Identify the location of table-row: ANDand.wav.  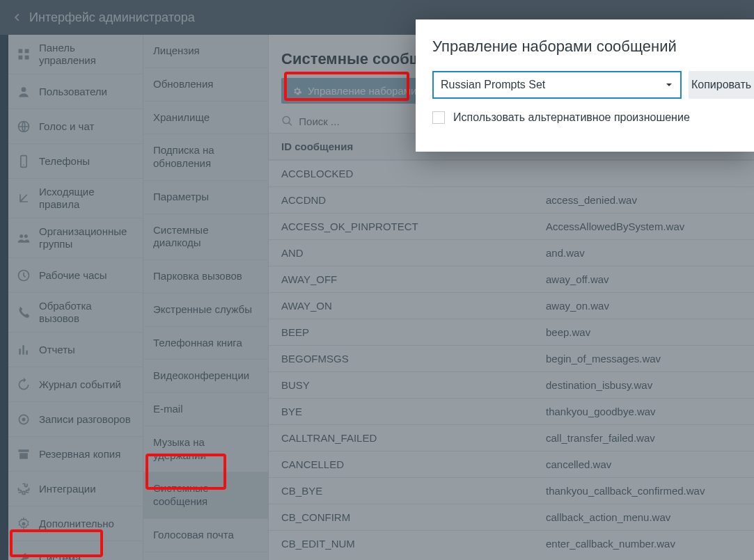
(511, 253).